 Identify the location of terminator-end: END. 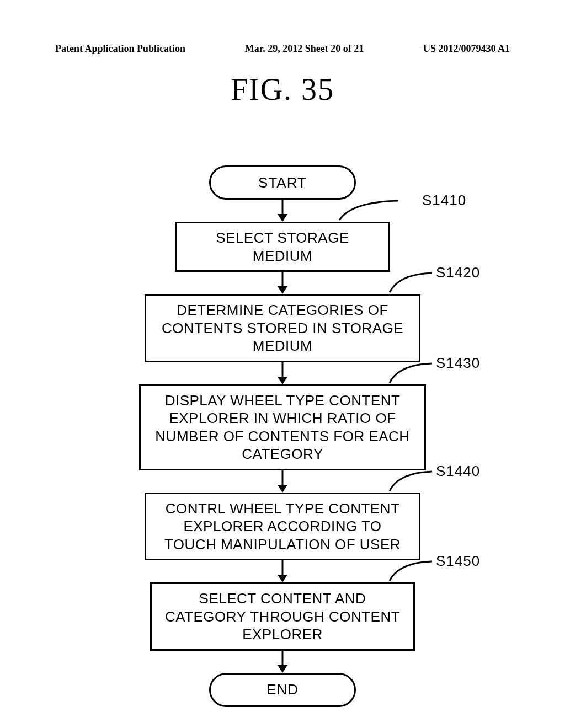
(282, 690).